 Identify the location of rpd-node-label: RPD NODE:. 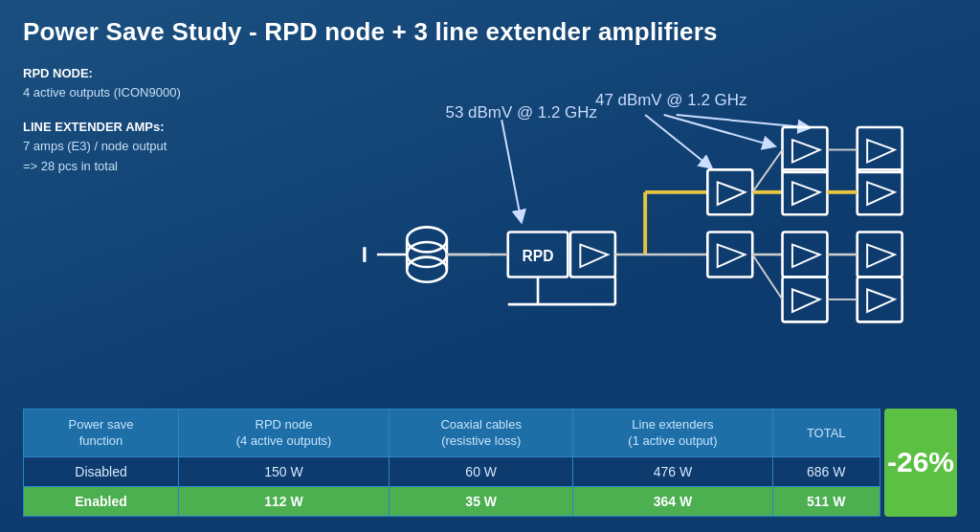
(128, 74).